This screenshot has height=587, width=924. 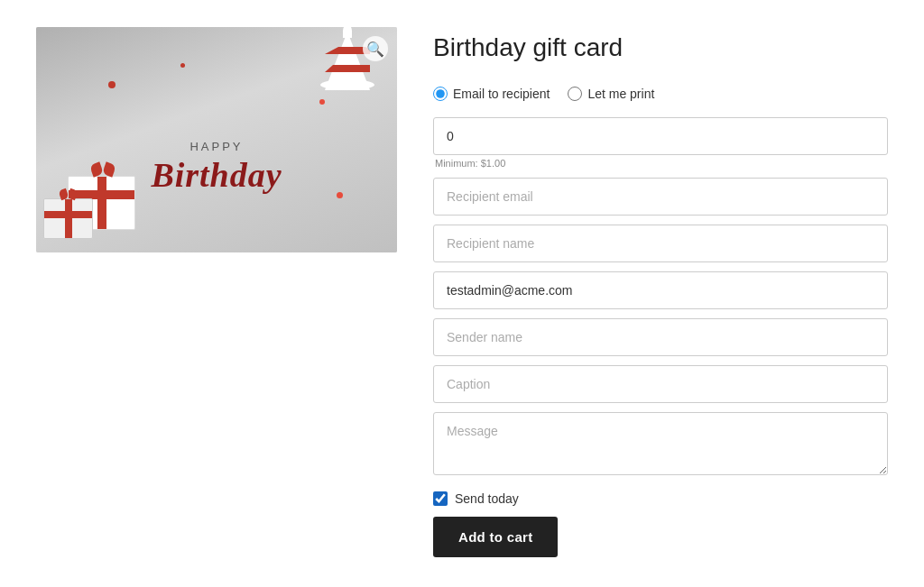 I want to click on caption-input, so click(x=661, y=384).